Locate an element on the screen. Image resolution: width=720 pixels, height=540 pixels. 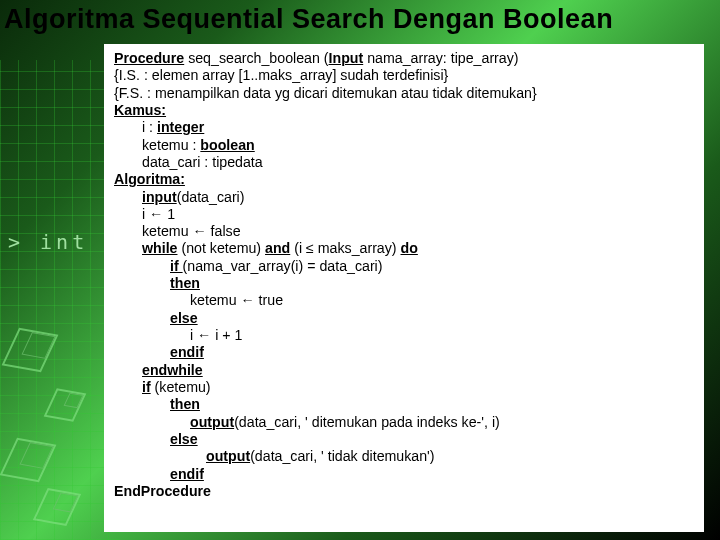
kw-if2: if is located at coordinates (146, 387).